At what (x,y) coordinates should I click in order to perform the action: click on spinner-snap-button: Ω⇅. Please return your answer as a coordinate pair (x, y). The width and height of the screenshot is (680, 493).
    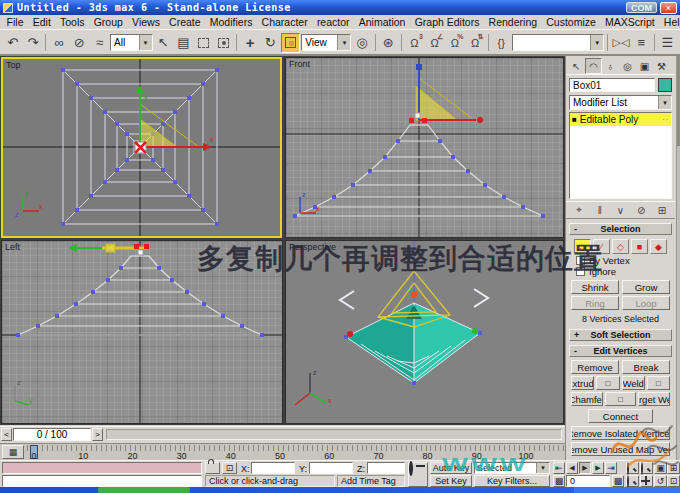
    Looking at the image, I should click on (474, 43).